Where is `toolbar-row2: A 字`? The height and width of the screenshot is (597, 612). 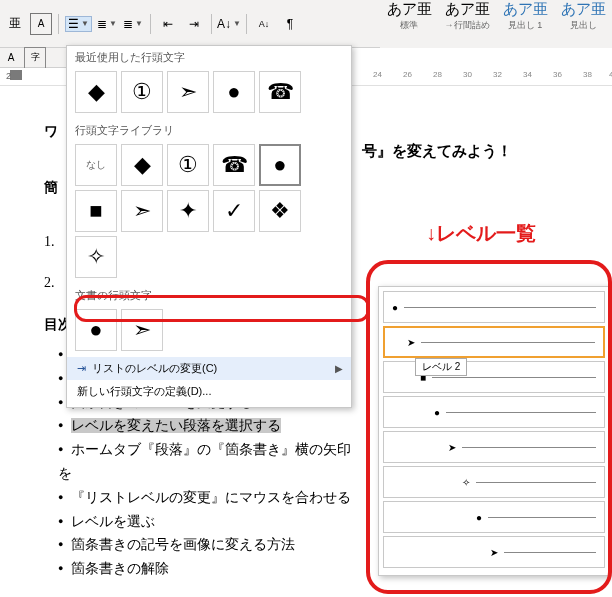 toolbar-row2: A 字 is located at coordinates (33, 58).